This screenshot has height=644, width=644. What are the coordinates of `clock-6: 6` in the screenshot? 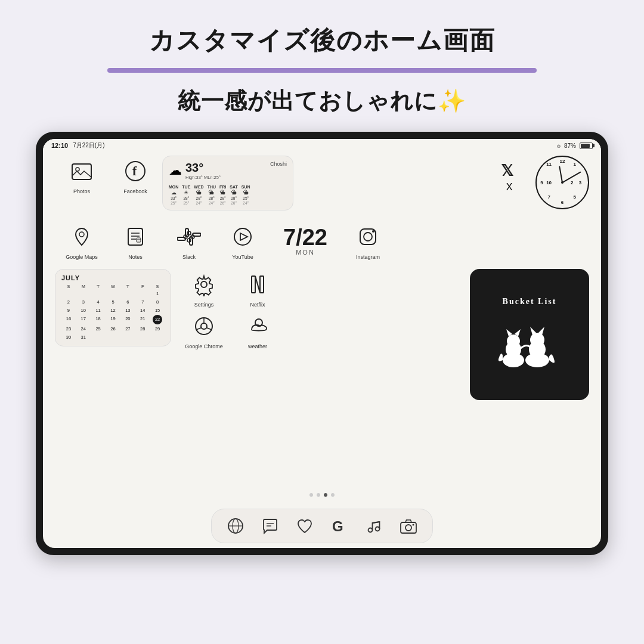 It's located at (562, 202).